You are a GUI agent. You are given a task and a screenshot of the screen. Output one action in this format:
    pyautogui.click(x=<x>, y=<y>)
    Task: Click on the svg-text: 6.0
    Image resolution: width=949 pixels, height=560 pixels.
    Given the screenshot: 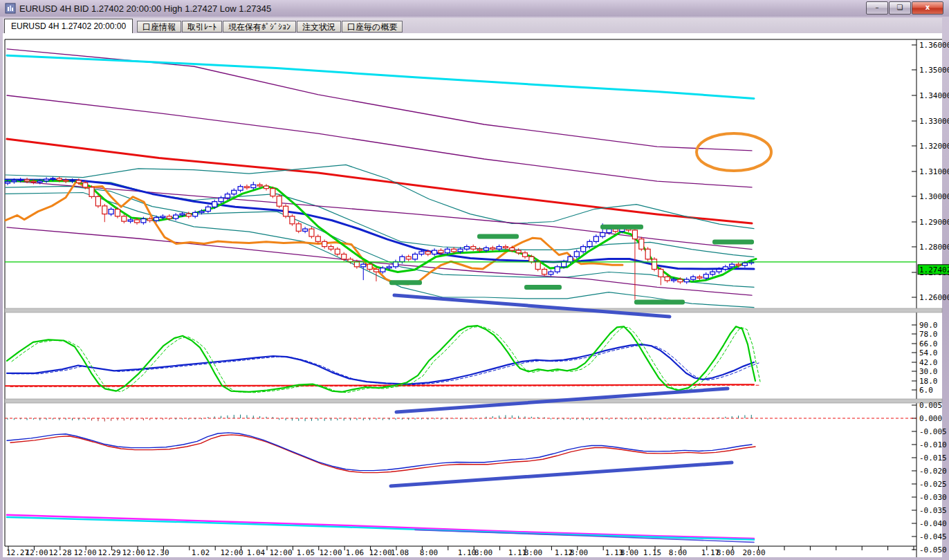 What is the action you would take?
    pyautogui.click(x=926, y=390)
    